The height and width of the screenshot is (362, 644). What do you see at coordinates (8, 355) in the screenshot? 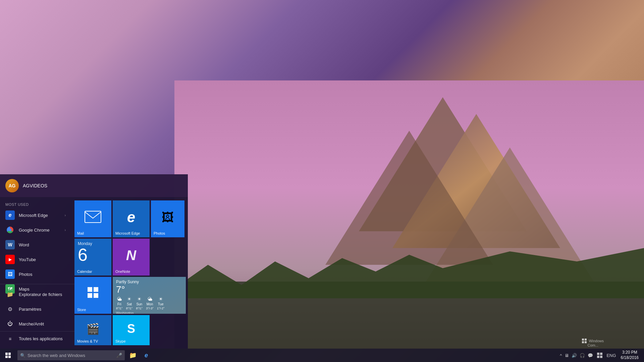
I see `start-button` at bounding box center [8, 355].